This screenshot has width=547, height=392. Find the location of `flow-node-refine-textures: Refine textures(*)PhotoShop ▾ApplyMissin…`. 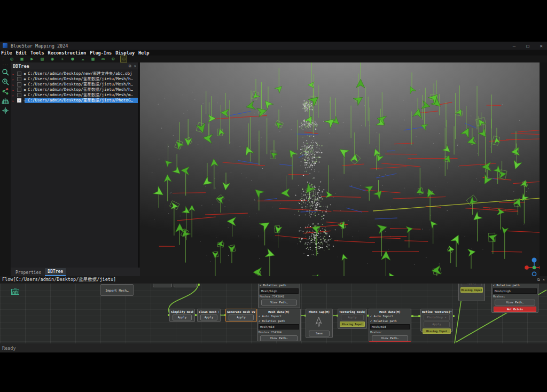

flow-node-refine-textures: Refine textures(*)PhotoShop ▾ApplyMissin… is located at coordinates (437, 320).